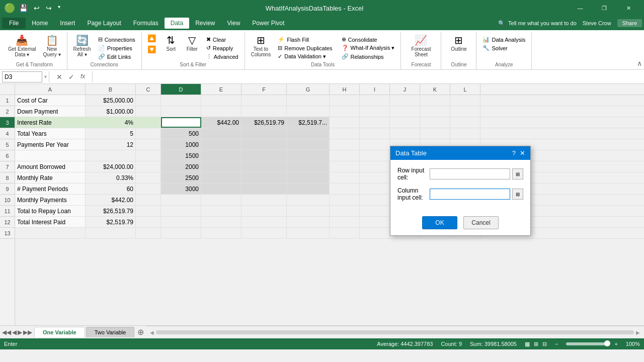 This screenshot has width=644, height=362. I want to click on dialog-title: Data Table, so click(411, 153).